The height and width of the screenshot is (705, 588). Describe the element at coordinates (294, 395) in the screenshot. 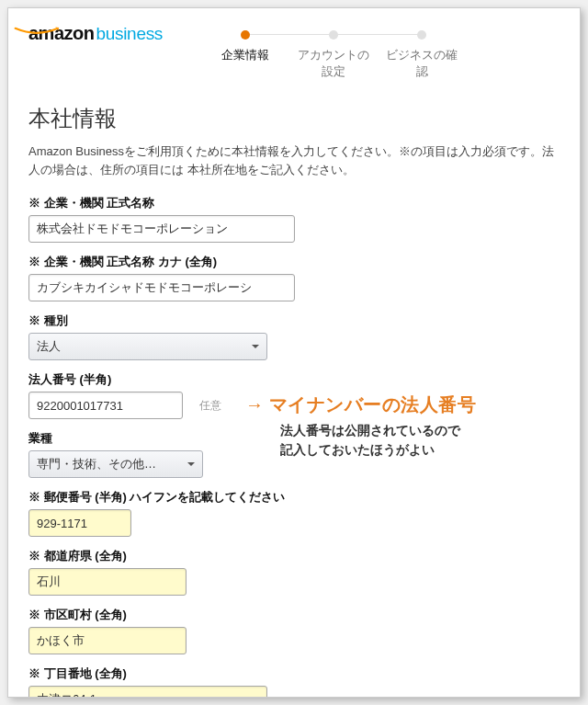

I see `field-corp-number: 法人番号 (半角) 任意` at that location.